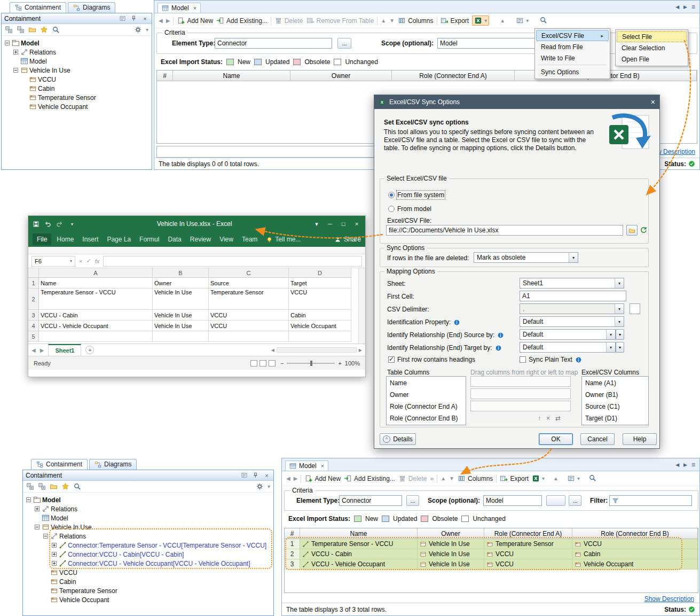  What do you see at coordinates (150, 239) in the screenshot?
I see `ribbon-tab-formulas: Formul` at bounding box center [150, 239].